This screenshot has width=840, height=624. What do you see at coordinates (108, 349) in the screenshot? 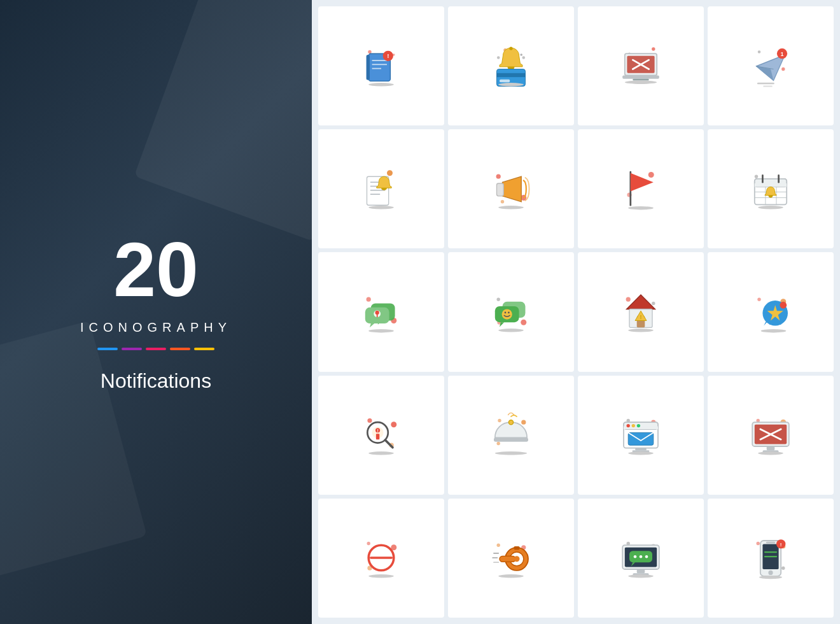
I see `color-bar-blue` at bounding box center [108, 349].